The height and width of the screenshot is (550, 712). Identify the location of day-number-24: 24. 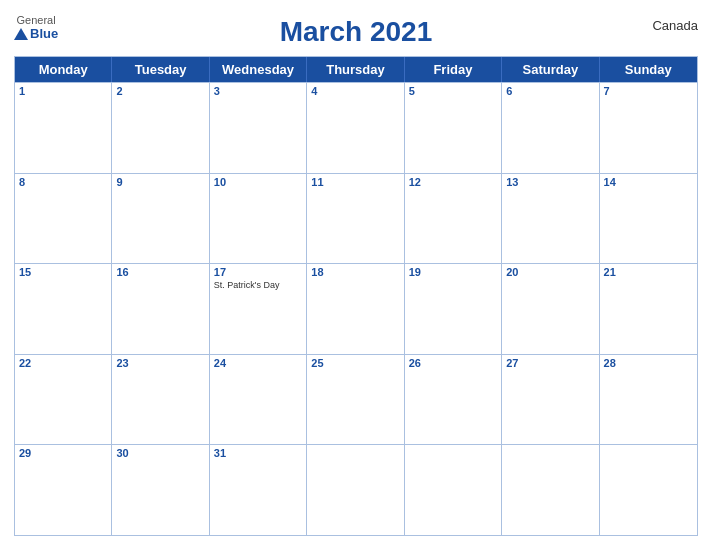
(258, 363).